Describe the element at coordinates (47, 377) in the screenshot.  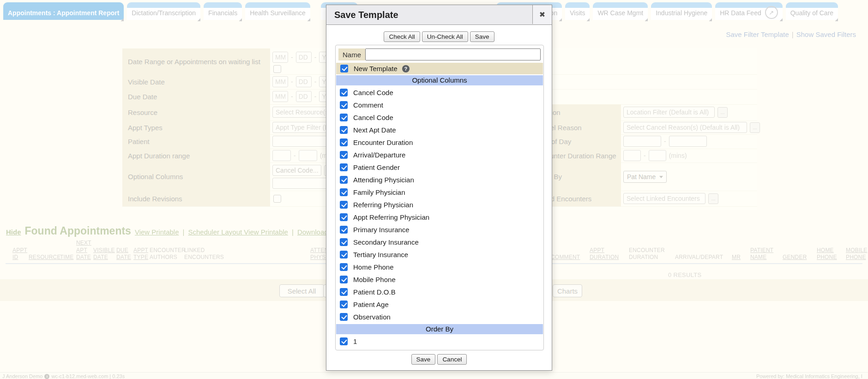
I see `info-icon: i` at that location.